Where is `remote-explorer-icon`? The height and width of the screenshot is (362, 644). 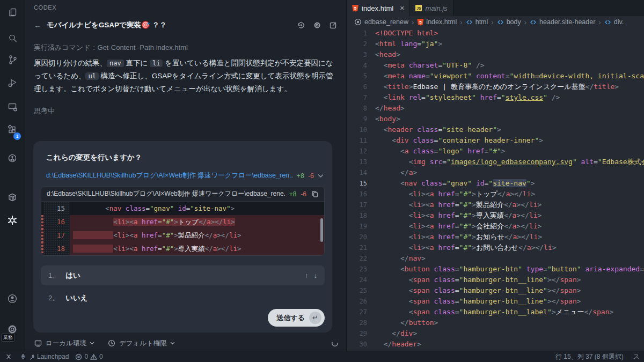
remote-explorer-icon is located at coordinates (12, 107).